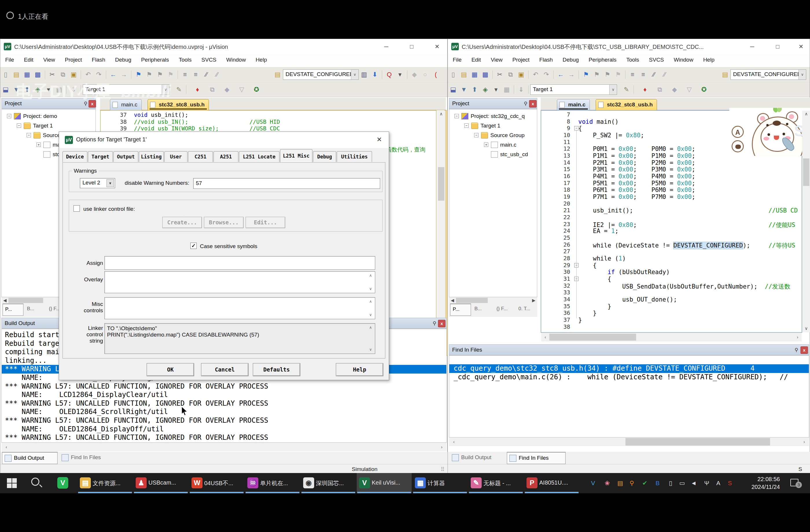 The height and width of the screenshot is (532, 810). What do you see at coordinates (493, 203) in the screenshot?
I see `right-project-tree: −Project: stc32g_cdc_q−Target 1−Source G…` at bounding box center [493, 203].